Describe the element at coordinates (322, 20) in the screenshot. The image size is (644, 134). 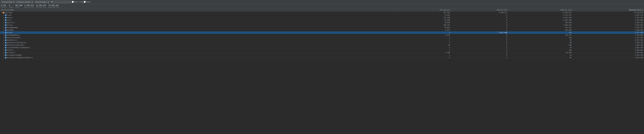
I see `table-row: ▶Cint[]26,99804,482,4084,482,408` at that location.